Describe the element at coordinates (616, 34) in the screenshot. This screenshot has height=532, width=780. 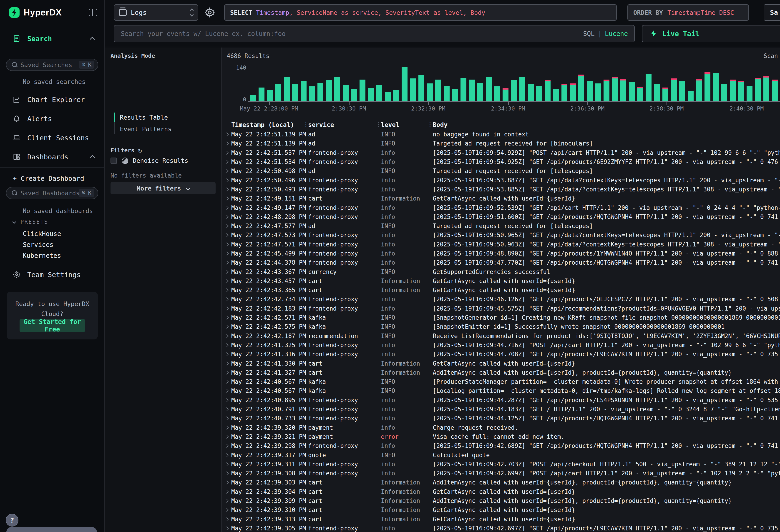
I see `lucene-option: Lucene` at that location.